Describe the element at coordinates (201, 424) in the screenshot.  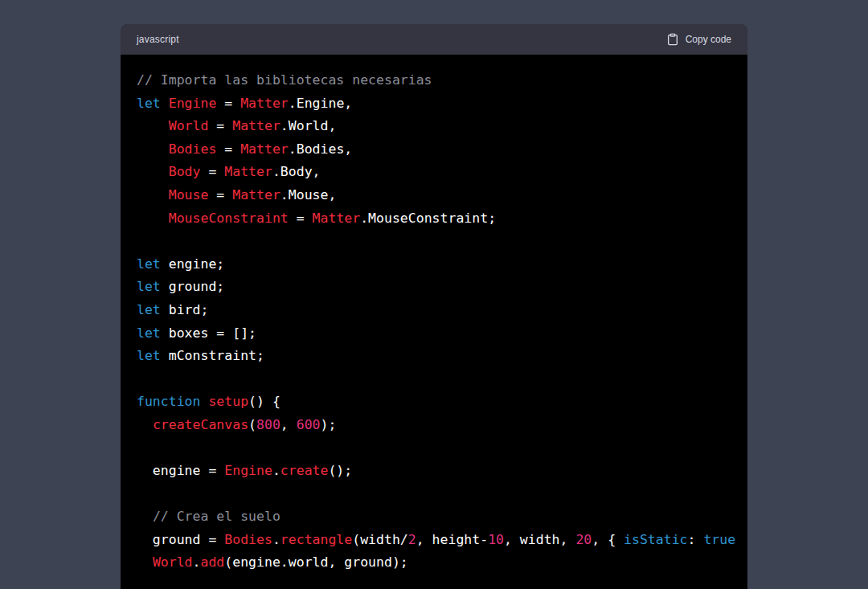
I see `code-token: createCanvas` at that location.